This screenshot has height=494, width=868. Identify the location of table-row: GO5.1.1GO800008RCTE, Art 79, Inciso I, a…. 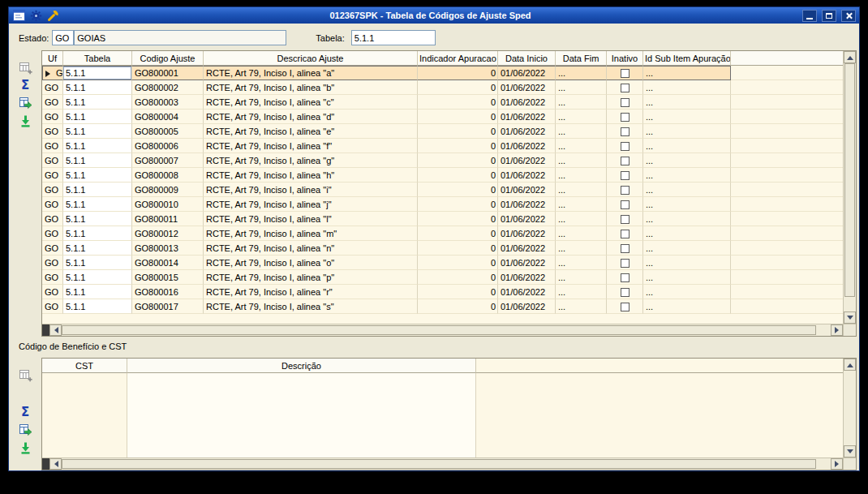
(443, 175).